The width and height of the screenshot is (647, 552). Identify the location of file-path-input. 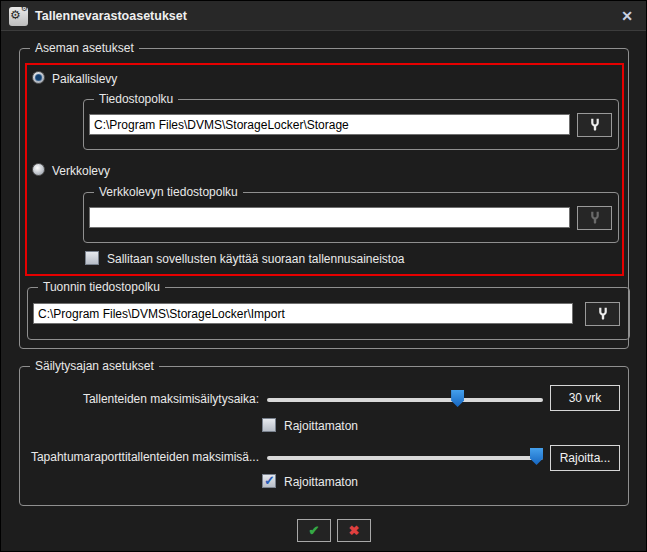
(330, 124).